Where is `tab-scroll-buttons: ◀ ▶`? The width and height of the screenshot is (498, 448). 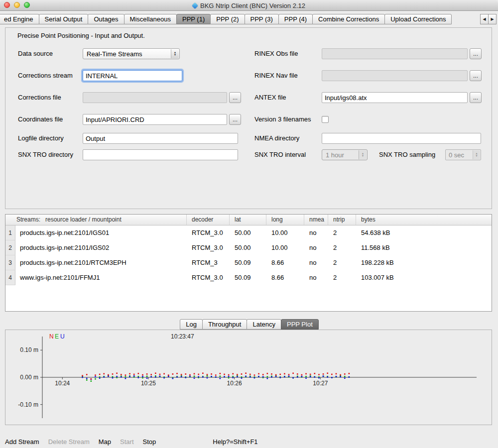
tab-scroll-buttons: ◀ ▶ is located at coordinates (489, 19).